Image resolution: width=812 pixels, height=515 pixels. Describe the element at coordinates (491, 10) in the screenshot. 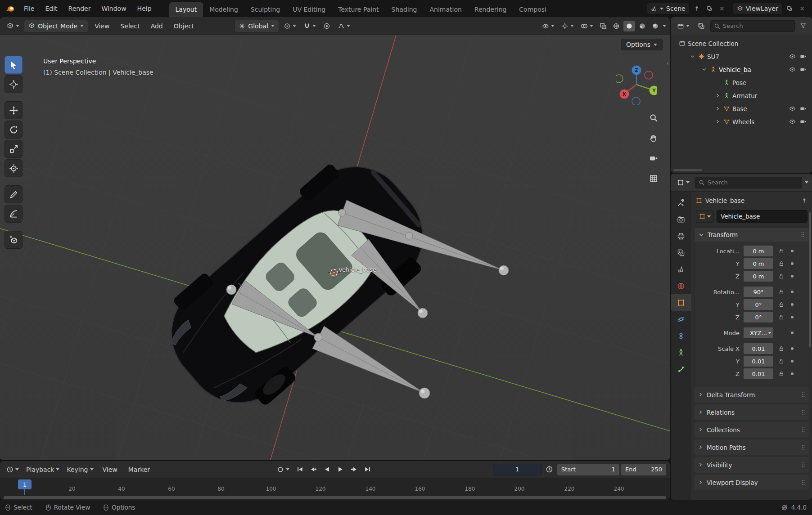

I see `tab-rendering: Rendering` at that location.